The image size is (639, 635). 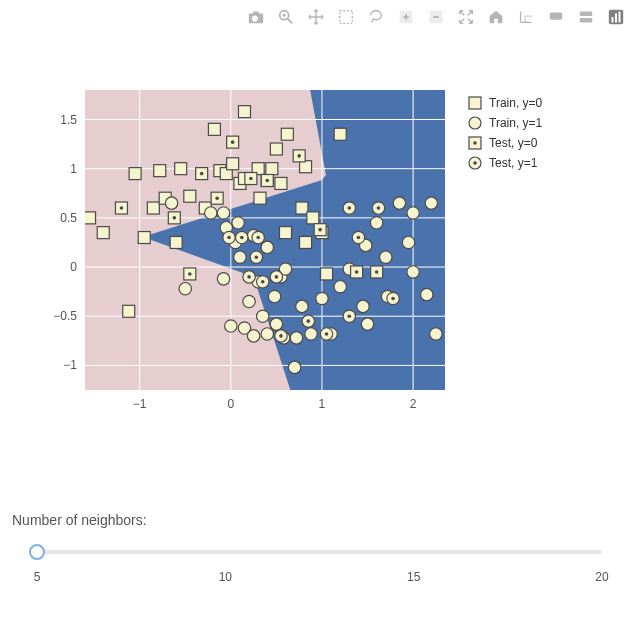 What do you see at coordinates (320, 552) in the screenshot?
I see `slider-rail` at bounding box center [320, 552].